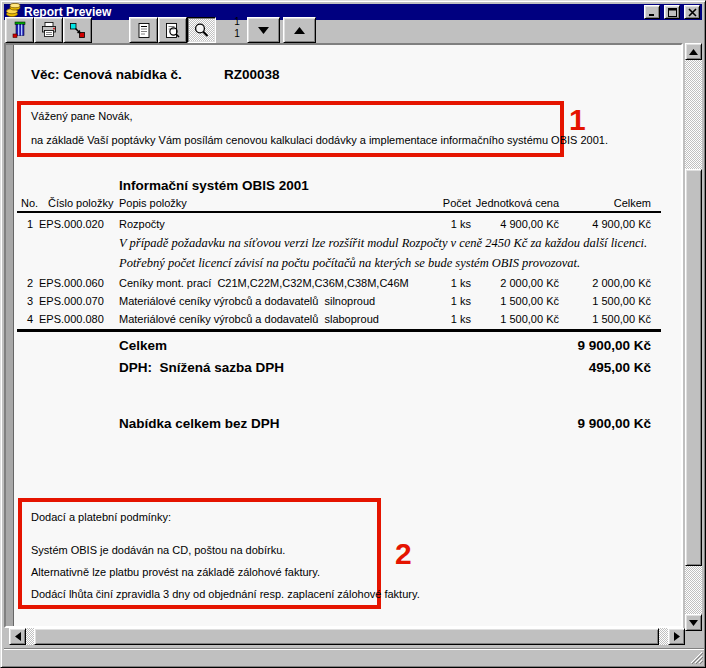  What do you see at coordinates (78, 30) in the screenshot?
I see `export-button` at bounding box center [78, 30].